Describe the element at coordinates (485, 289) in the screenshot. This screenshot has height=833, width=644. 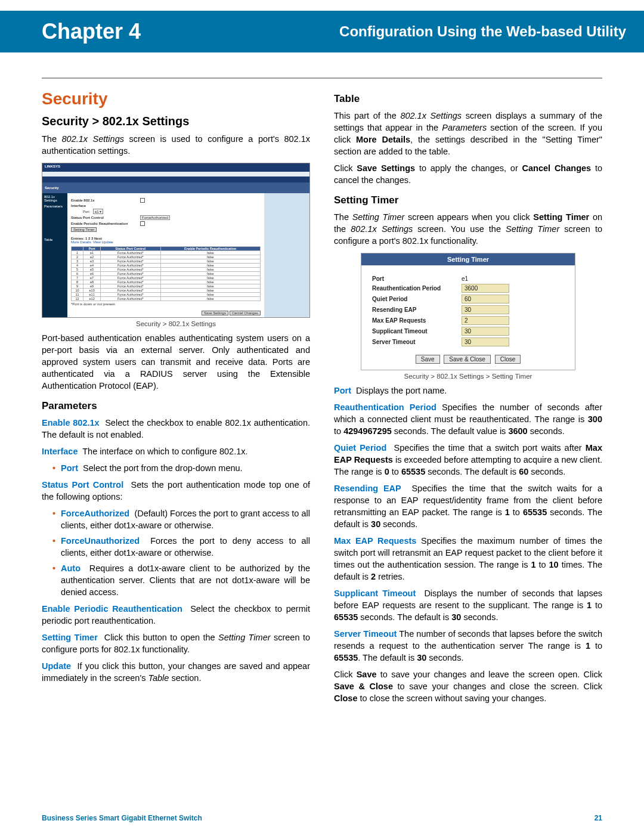
I see `shot2-input: 3600` at that location.